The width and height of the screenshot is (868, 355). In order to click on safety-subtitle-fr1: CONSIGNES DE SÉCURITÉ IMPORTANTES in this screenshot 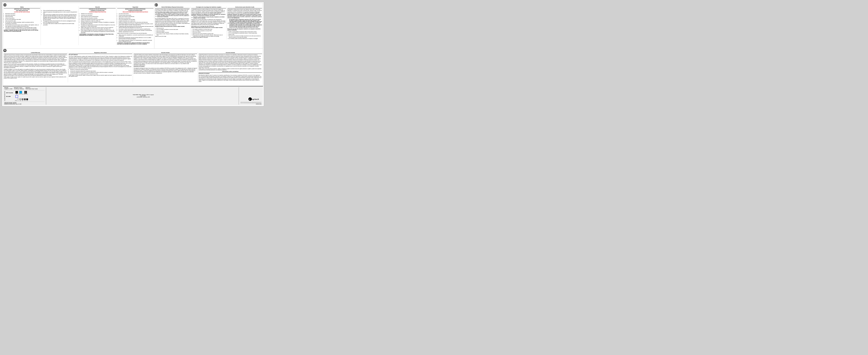, I will do `click(98, 9)`.